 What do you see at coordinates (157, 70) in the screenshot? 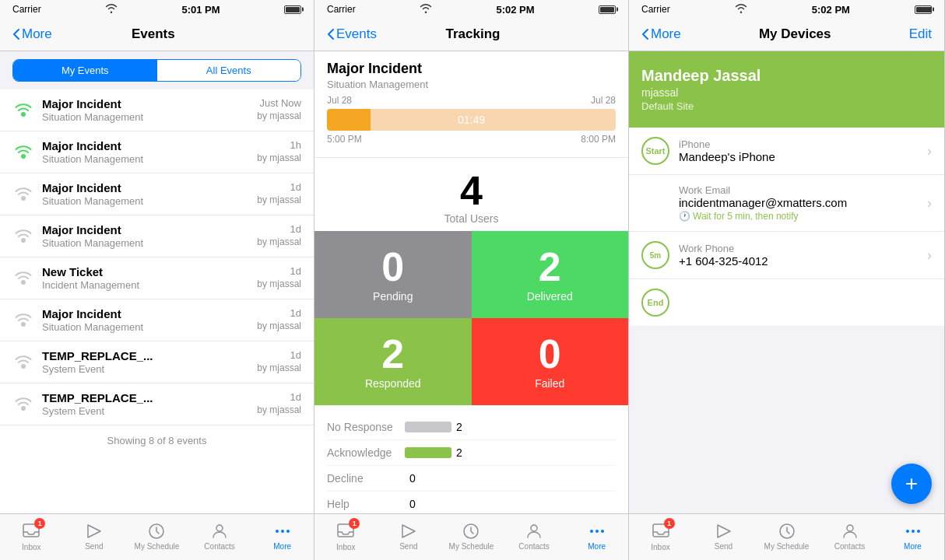
I see `segment-control: My Events All Events` at bounding box center [157, 70].